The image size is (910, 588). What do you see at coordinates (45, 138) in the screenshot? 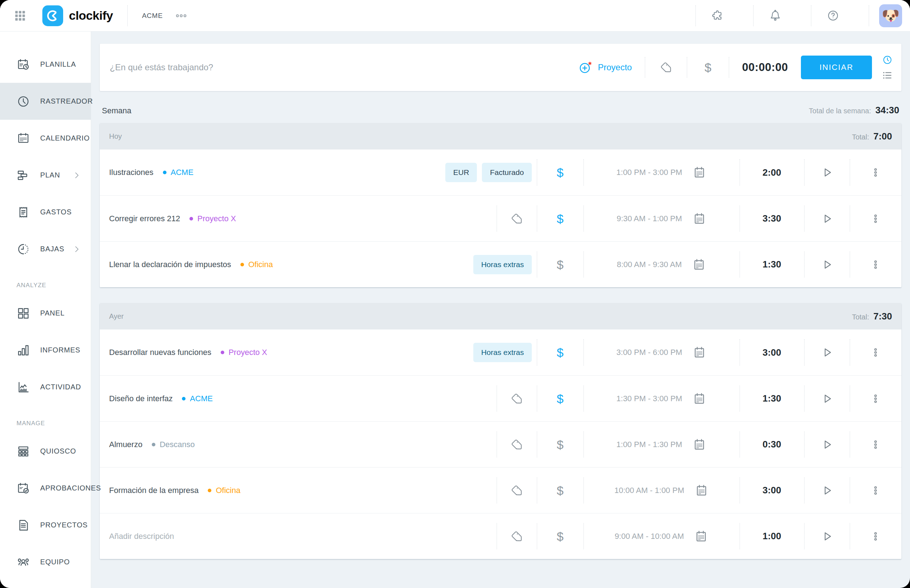
I see `sidebar-item-calendario: CALENDARIO` at bounding box center [45, 138].